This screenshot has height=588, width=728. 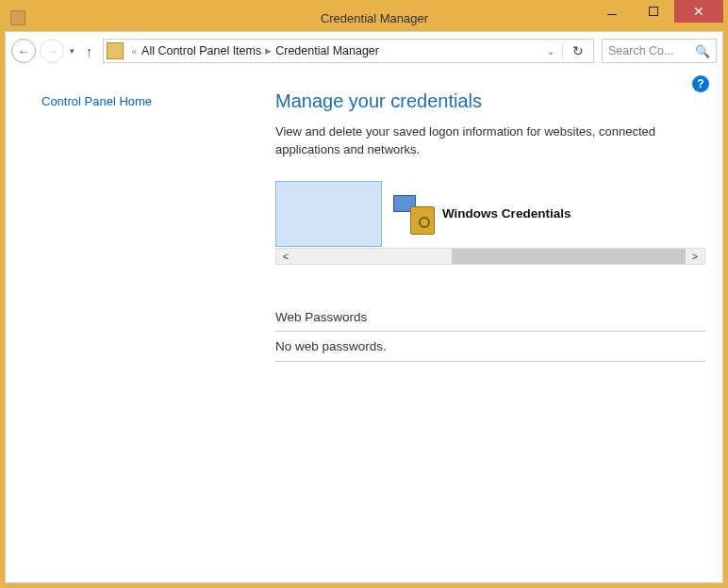 What do you see at coordinates (659, 51) in the screenshot?
I see `search-input: Search Co... 🔍` at bounding box center [659, 51].